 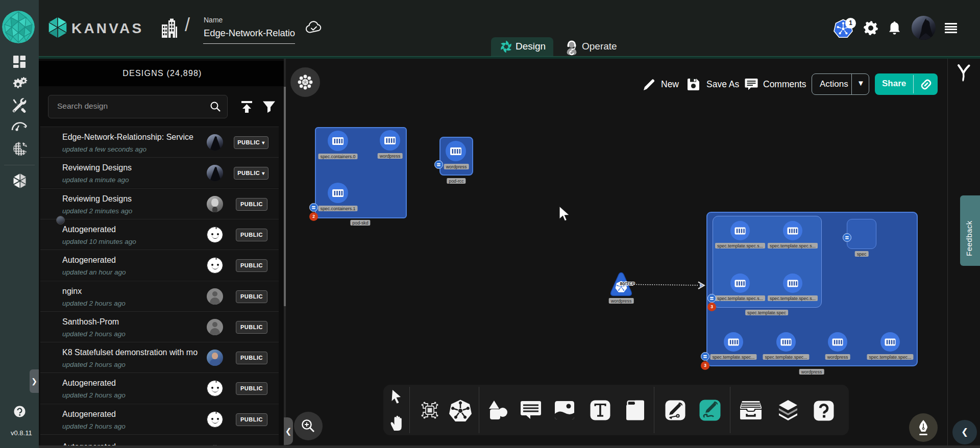 What do you see at coordinates (628, 284) in the screenshot?
I see `svg-text: 80/TCP` at bounding box center [628, 284].